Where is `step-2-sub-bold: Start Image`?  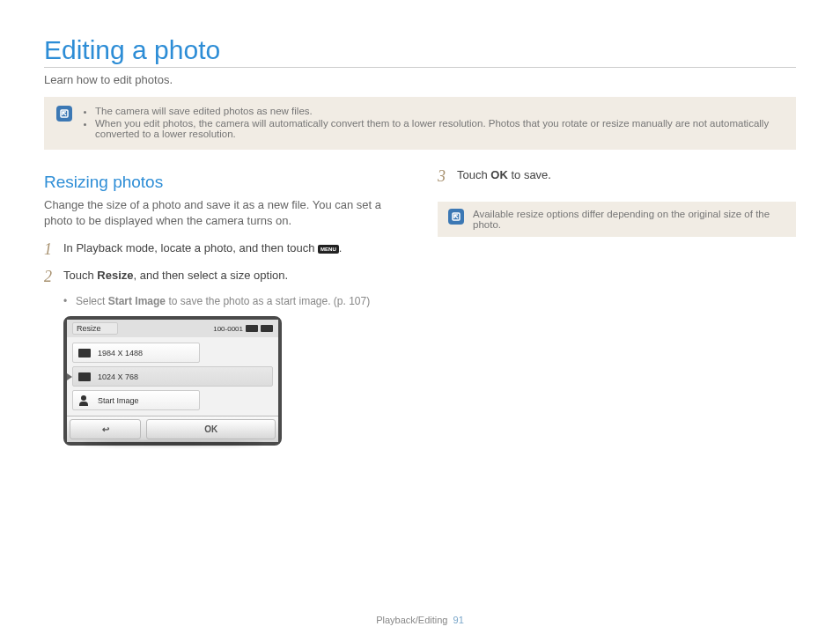
step-2-sub-bold: Start Image is located at coordinates (137, 301).